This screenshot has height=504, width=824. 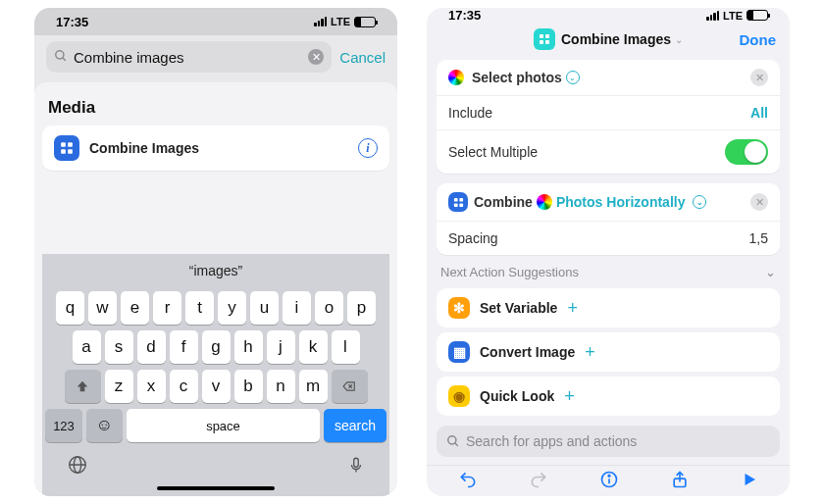 I want to click on key-e: e, so click(x=135, y=308).